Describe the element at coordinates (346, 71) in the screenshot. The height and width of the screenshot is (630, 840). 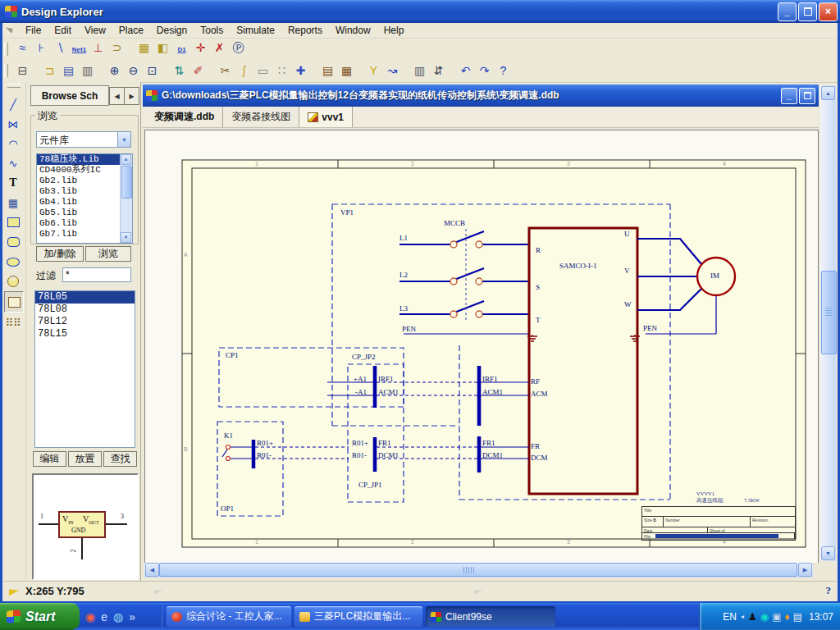
I see `cabinet2-icon: ▦` at that location.